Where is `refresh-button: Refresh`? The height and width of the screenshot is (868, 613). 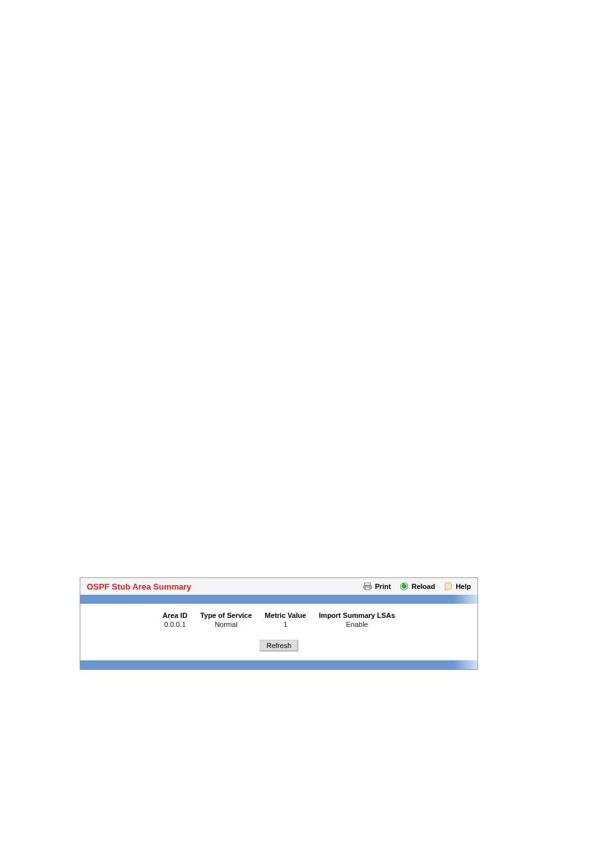 refresh-button: Refresh is located at coordinates (279, 646).